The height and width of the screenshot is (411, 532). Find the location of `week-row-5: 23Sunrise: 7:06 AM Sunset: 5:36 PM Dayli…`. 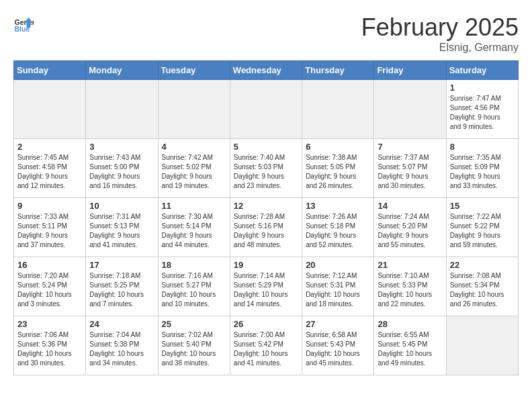

week-row-5: 23Sunrise: 7:06 AM Sunset: 5:36 PM Dayli… is located at coordinates (266, 346).